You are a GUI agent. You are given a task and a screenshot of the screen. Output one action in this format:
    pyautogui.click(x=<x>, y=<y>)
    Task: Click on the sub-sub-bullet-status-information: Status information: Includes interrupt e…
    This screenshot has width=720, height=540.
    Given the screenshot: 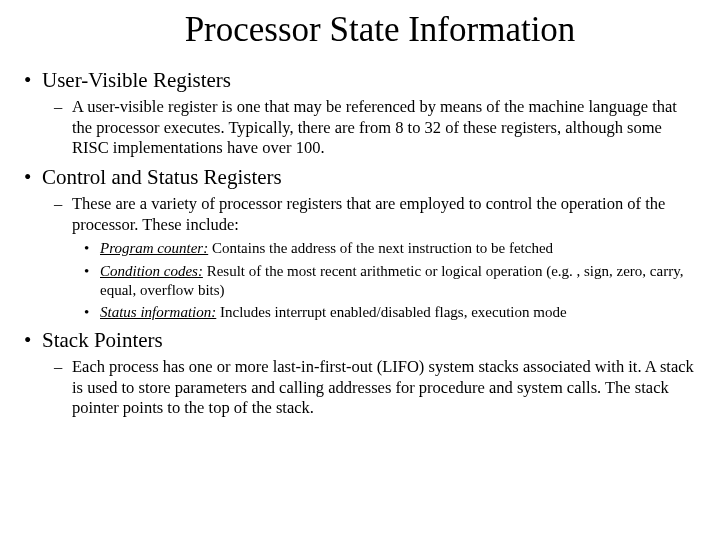 What is the action you would take?
    pyautogui.click(x=360, y=312)
    